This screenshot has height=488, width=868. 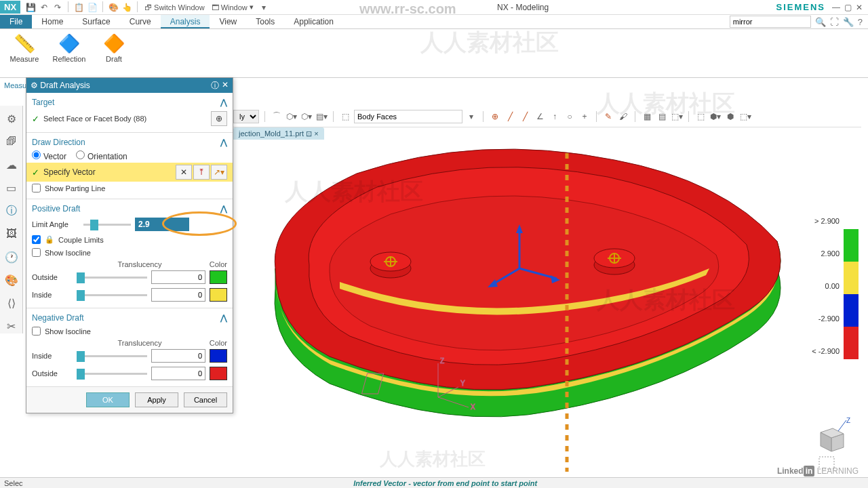 I want to click on menu-curve: Curve, so click(x=140, y=22).